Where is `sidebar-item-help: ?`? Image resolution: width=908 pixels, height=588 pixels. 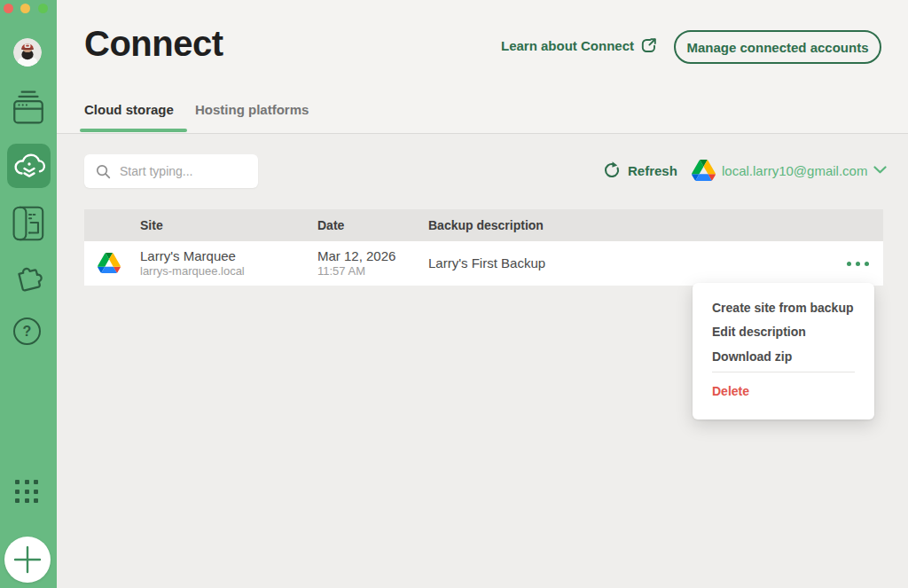
sidebar-item-help: ? is located at coordinates (27, 332).